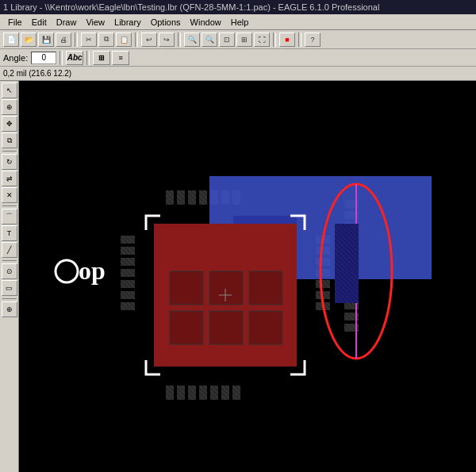  Describe the element at coordinates (124, 40) in the screenshot. I see `paste-button: 📋` at that location.